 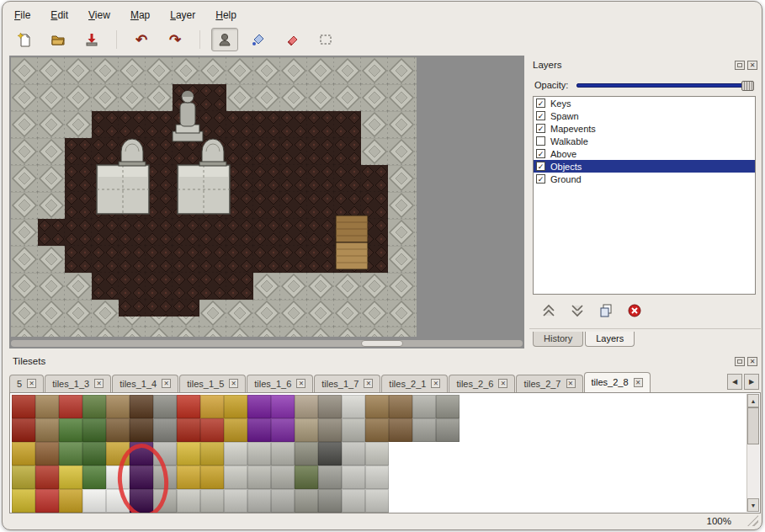 I want to click on scrollbar-track, so click(x=753, y=453).